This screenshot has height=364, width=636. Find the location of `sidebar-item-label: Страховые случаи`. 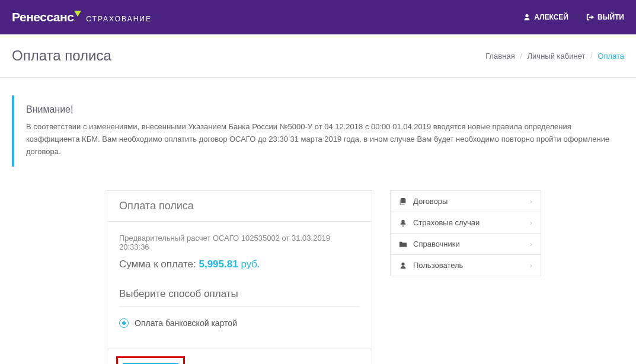

sidebar-item-label: Страховые случаи is located at coordinates (446, 223).